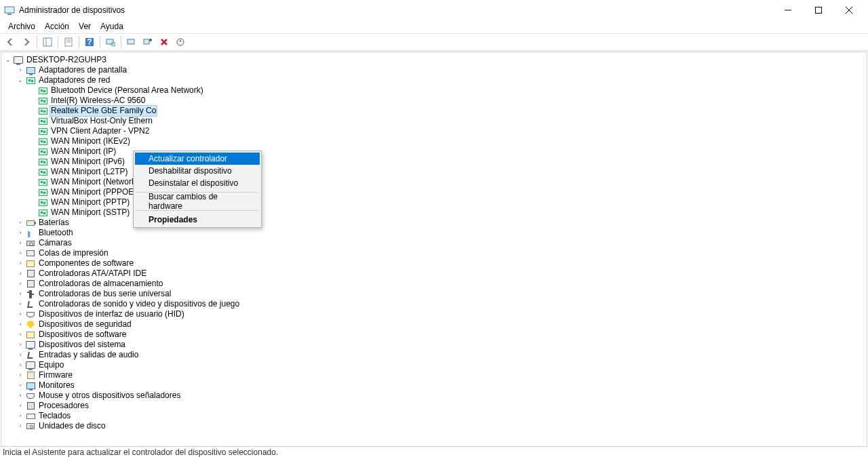 This screenshot has height=457, width=868. Describe the element at coordinates (434, 283) in the screenshot. I see `category-storage: ›Controladoras de almacenamiento` at that location.